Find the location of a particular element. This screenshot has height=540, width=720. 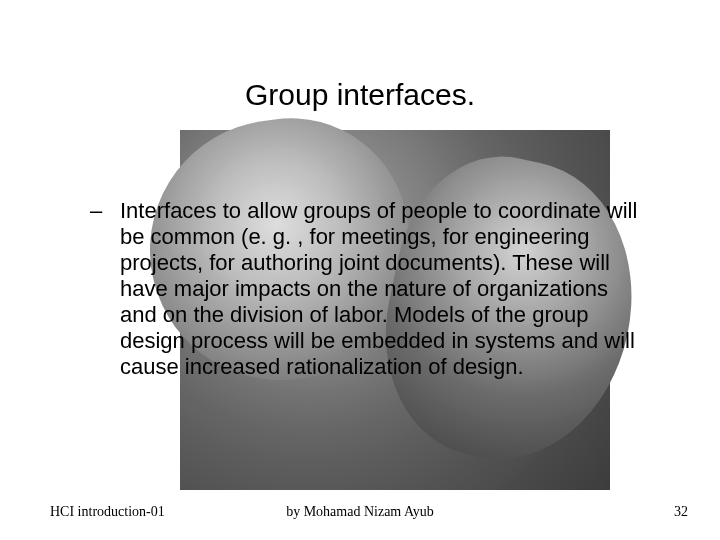

footer: HCI introduction-01 by Mohamad Nizam Ayu… is located at coordinates (360, 512).